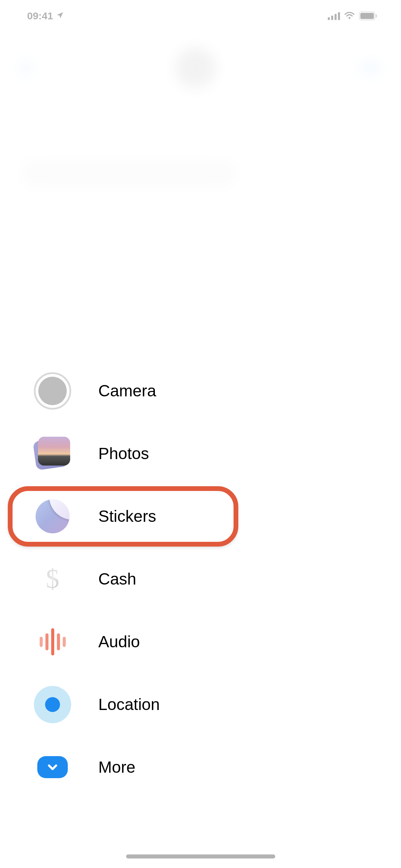 Image resolution: width=401 pixels, height=868 pixels. Describe the element at coordinates (53, 516) in the screenshot. I see `stickers-icon` at that location.